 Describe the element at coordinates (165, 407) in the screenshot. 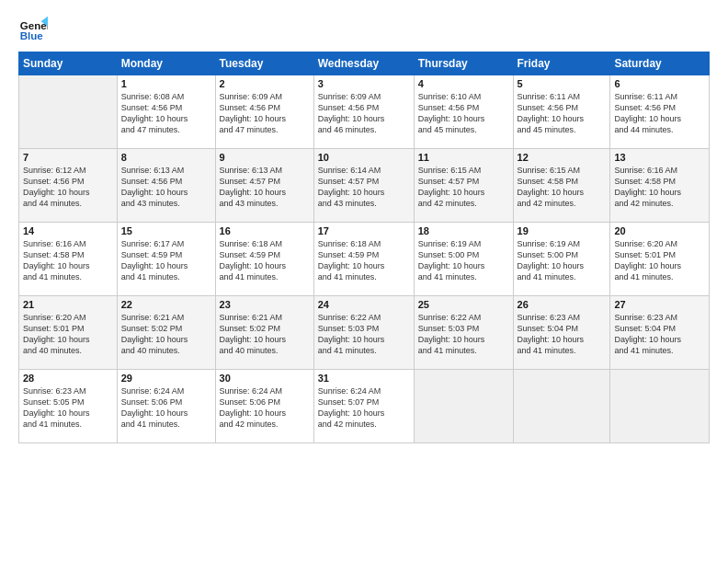

I see `calendar-cell: 29Sunrise: 6:24 AM Sunset: 5:06 PM Dayli…` at that location.